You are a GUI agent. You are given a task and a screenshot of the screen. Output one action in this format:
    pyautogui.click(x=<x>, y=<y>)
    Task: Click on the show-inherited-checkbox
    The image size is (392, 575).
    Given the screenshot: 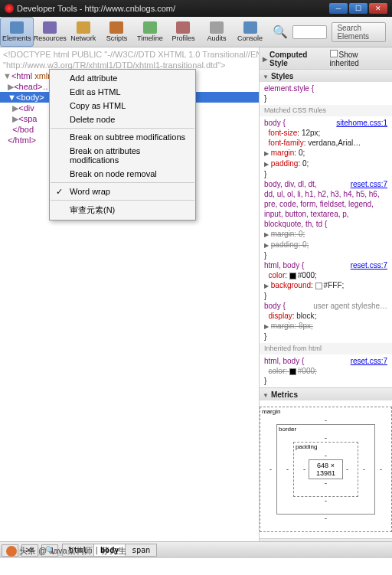 What is the action you would take?
    pyautogui.click(x=334, y=54)
    